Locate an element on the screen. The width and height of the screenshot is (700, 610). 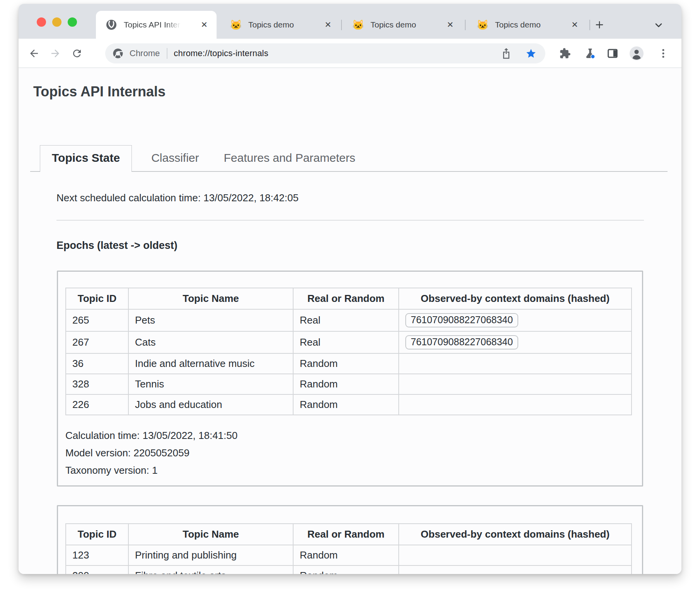
forward-button is located at coordinates (55, 53).